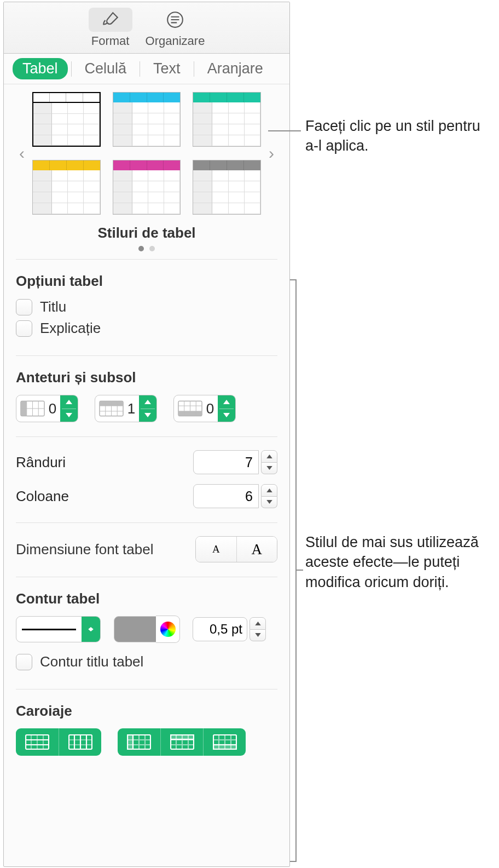 This screenshot has width=499, height=868. I want to click on title-checkbox, so click(24, 307).